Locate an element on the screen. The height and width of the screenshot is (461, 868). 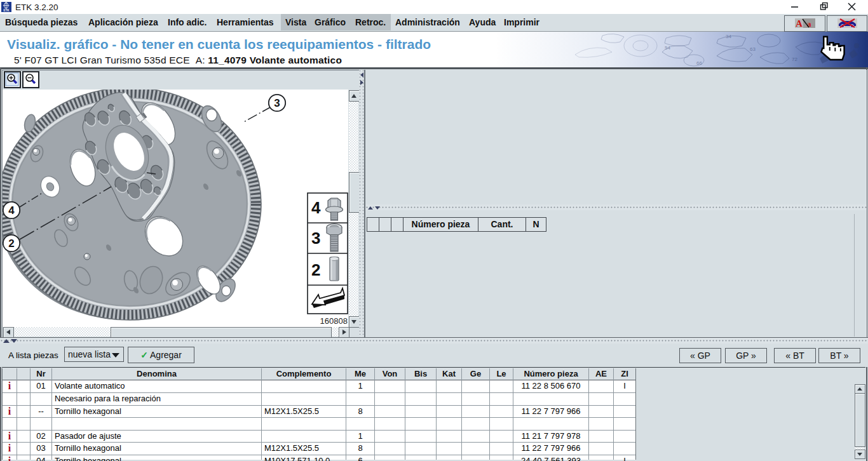
svg-text: 72 is located at coordinates (794, 60).